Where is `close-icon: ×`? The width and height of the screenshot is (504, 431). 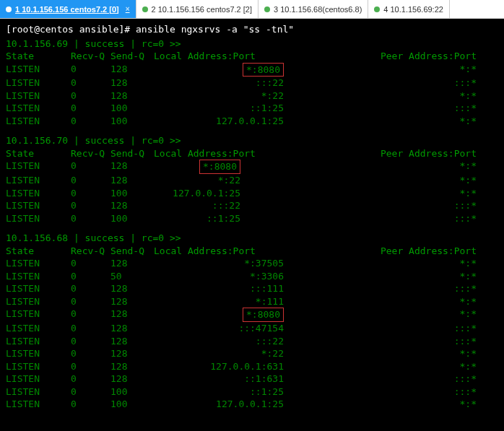
close-icon: × is located at coordinates (128, 9).